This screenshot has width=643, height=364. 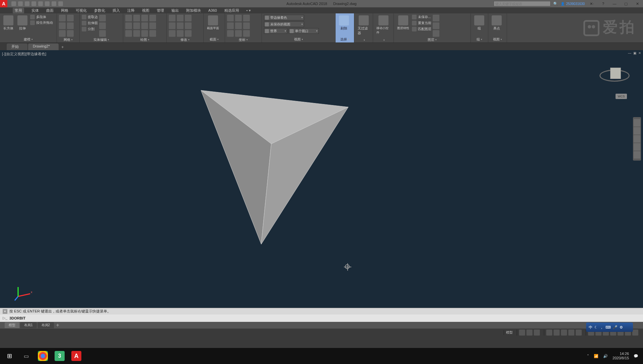 I want to click on rg-mesh-title: 网格, so click(x=68, y=39).